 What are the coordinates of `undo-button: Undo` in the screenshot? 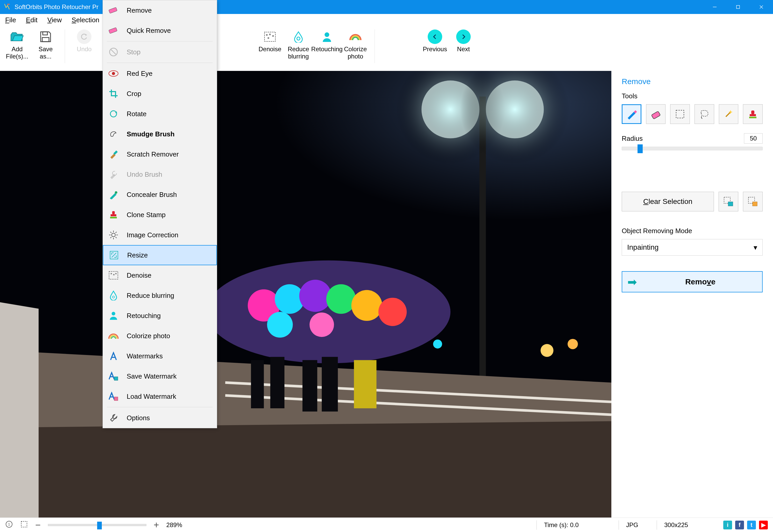 It's located at (84, 41).